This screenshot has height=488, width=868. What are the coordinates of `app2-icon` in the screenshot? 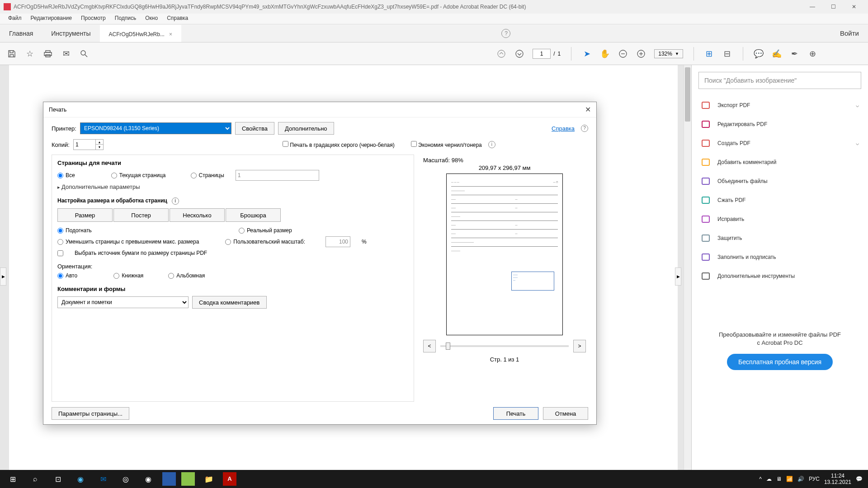 It's located at (188, 479).